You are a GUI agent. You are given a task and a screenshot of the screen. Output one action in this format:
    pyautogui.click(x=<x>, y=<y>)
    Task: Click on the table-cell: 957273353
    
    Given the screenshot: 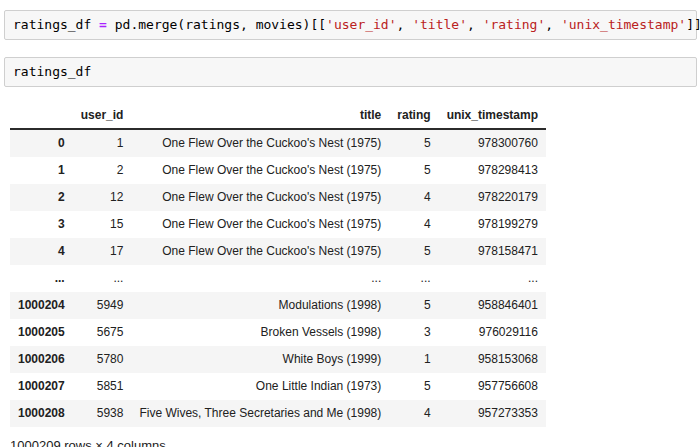 What is the action you would take?
    pyautogui.click(x=492, y=414)
    